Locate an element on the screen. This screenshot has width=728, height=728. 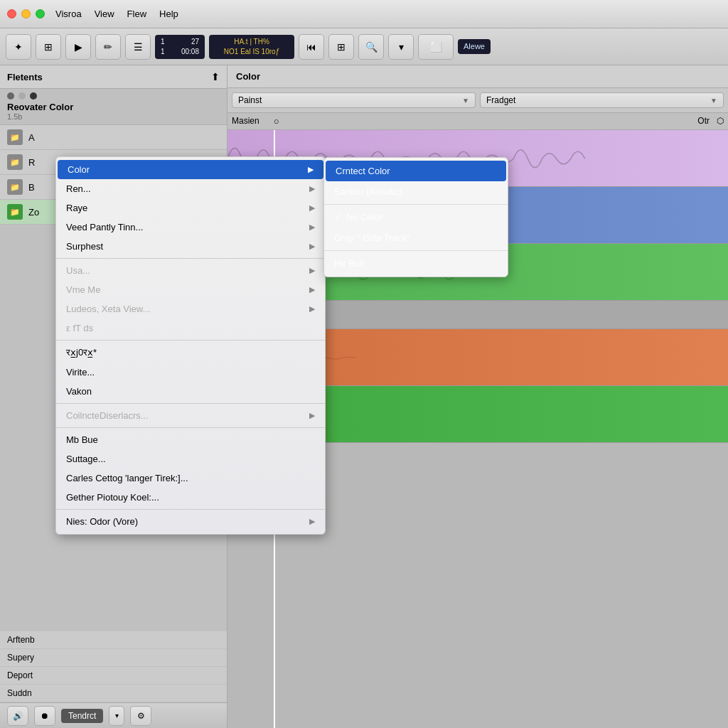
dropdown-button: ▾ is located at coordinates (401, 47).